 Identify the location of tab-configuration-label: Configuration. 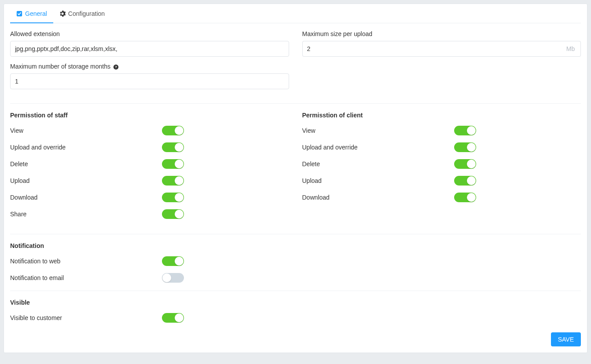
(86, 14).